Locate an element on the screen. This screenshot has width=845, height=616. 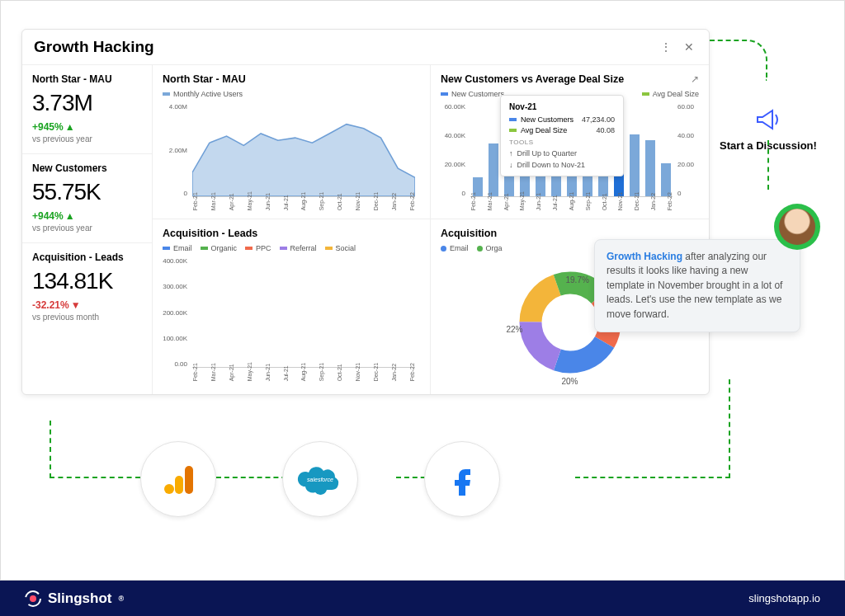
integration-google-analytics is located at coordinates (178, 479).